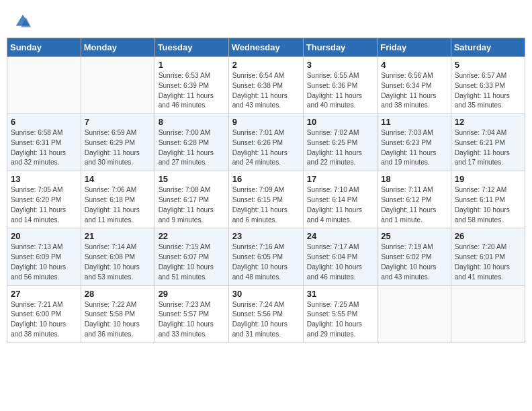 The image size is (532, 411). I want to click on day-detail: Sunrise: 7:02 AM Sunset: 6:25 PM Dayligh…, so click(340, 148).